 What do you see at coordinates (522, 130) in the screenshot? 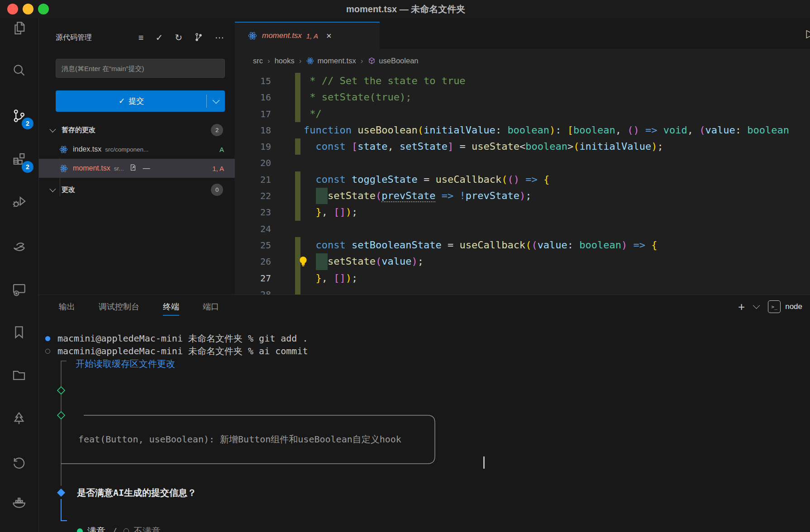
I see `code-line-18: 18function useBoolean(initialValue: bool…` at bounding box center [522, 130].